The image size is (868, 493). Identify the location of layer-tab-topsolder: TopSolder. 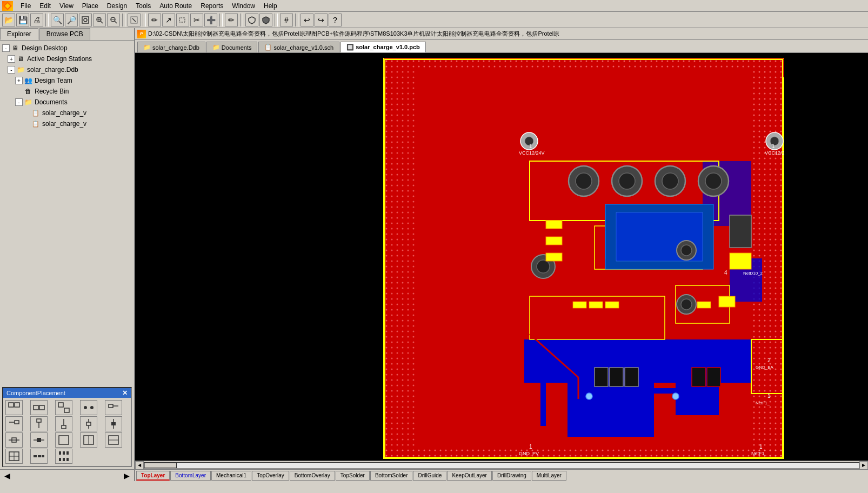
(352, 476).